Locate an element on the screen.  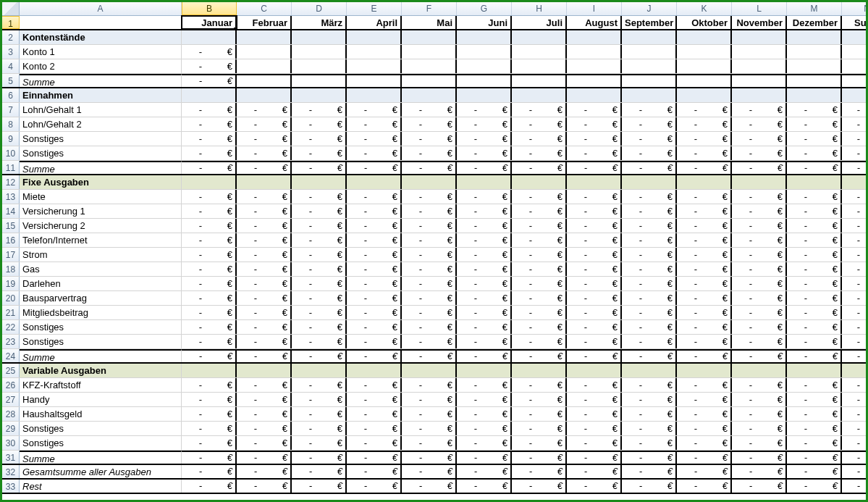
cell-M2 is located at coordinates (814, 38).